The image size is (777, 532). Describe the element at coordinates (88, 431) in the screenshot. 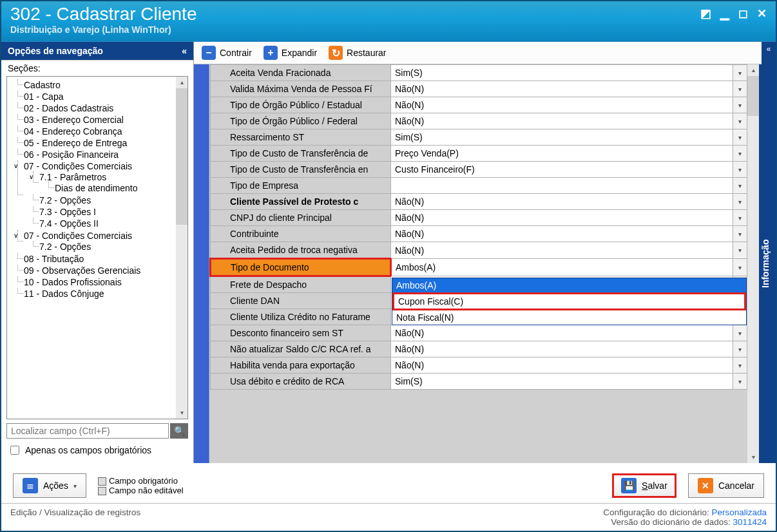

I see `search-input` at that location.